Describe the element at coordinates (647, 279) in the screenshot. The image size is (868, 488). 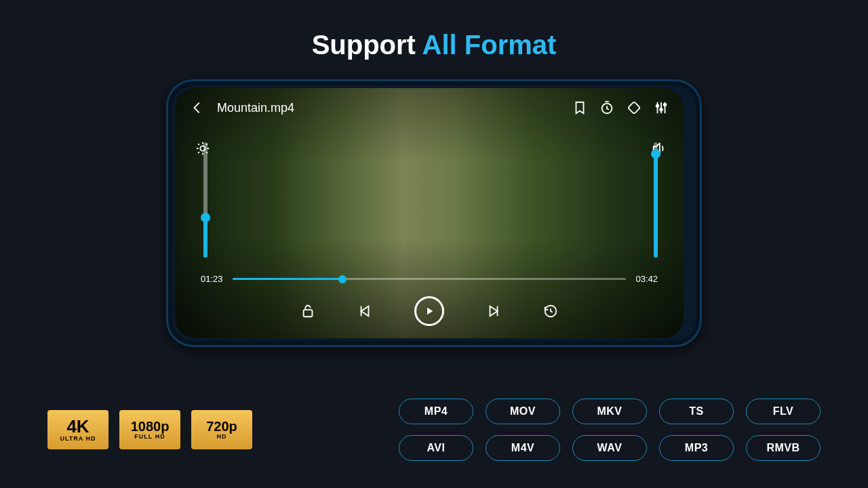
I see `duration: 03:42` at that location.